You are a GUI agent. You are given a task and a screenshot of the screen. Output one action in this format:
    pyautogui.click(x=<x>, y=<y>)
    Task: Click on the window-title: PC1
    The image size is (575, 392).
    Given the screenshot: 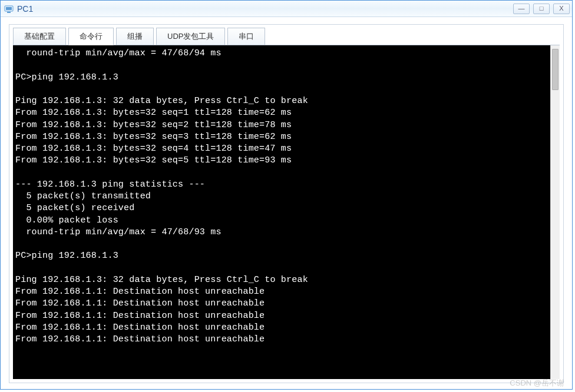 What is the action you would take?
    pyautogui.click(x=25, y=9)
    